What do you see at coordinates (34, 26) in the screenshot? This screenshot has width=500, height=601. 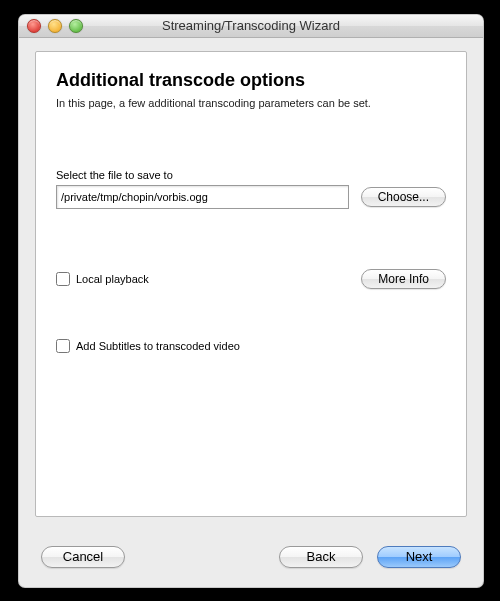 I see `close-icon` at bounding box center [34, 26].